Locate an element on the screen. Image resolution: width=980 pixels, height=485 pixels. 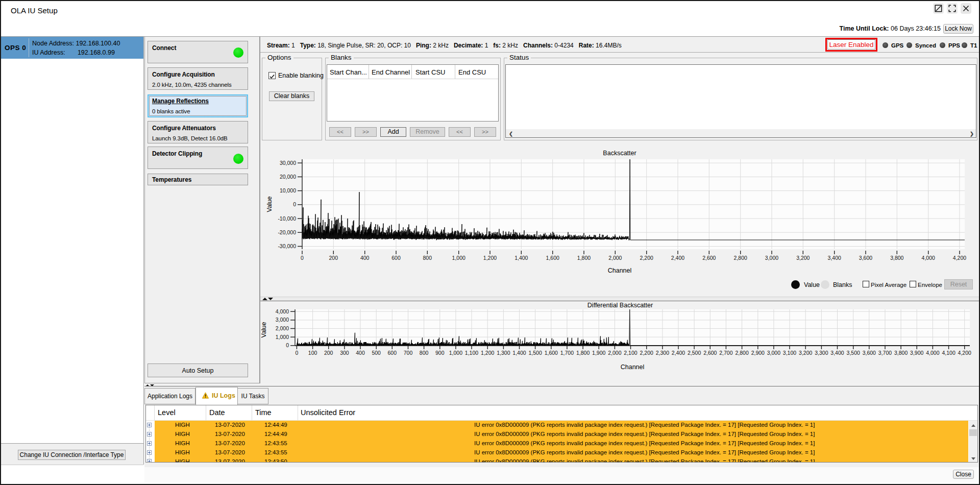
svg-text: Backscatter is located at coordinates (620, 153).